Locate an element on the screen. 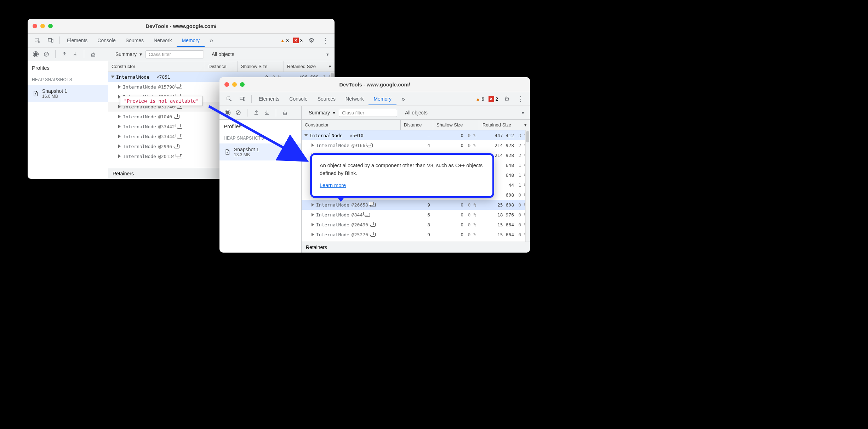 This screenshot has height=429, width=868. distance-cell: 9 is located at coordinates (417, 205).